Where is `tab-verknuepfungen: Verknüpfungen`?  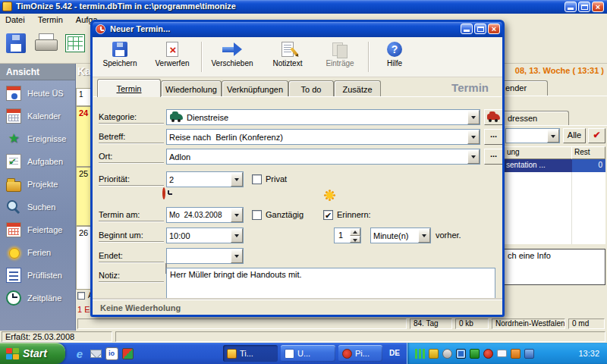 tab-verknuepfungen: Verknüpfungen is located at coordinates (255, 89).